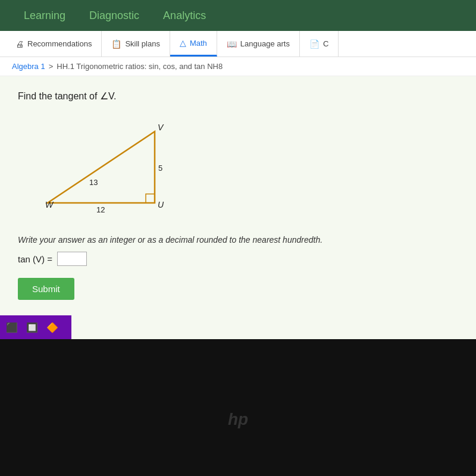 This screenshot has height=476, width=476. What do you see at coordinates (314, 44) in the screenshot?
I see `c-icon: 📄` at bounding box center [314, 44].